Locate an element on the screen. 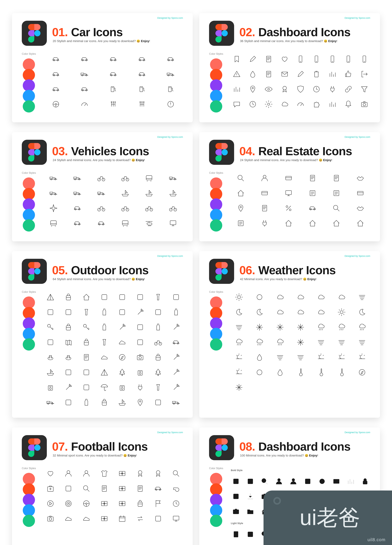 This screenshot has width=392, height=545. shorts-icon is located at coordinates (50, 342).